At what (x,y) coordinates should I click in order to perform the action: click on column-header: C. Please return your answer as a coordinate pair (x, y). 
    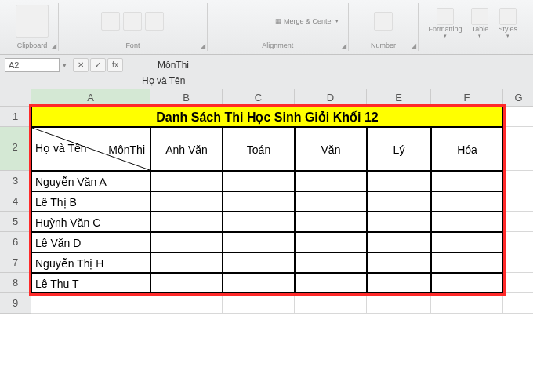
    Looking at the image, I should click on (259, 98).